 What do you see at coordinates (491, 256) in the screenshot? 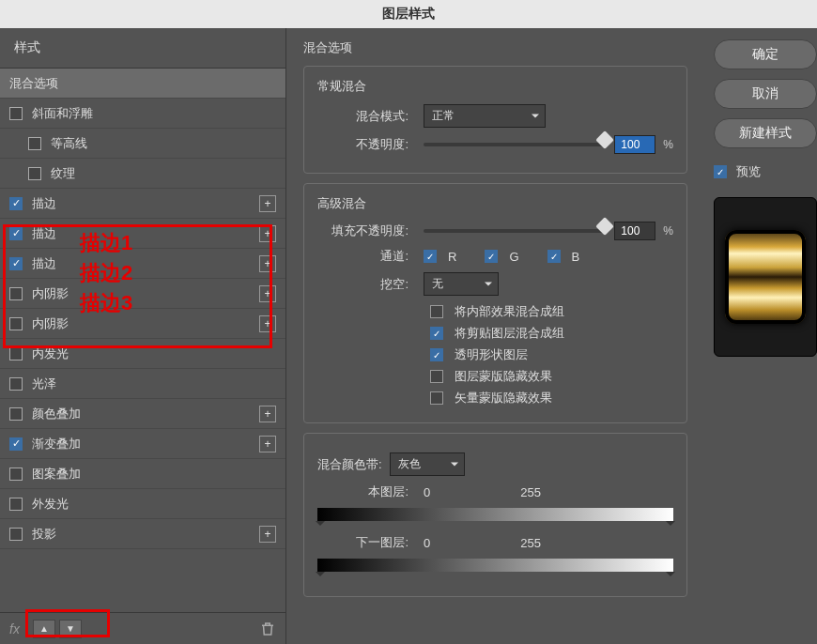
I see `channel-g-checkbox` at bounding box center [491, 256].